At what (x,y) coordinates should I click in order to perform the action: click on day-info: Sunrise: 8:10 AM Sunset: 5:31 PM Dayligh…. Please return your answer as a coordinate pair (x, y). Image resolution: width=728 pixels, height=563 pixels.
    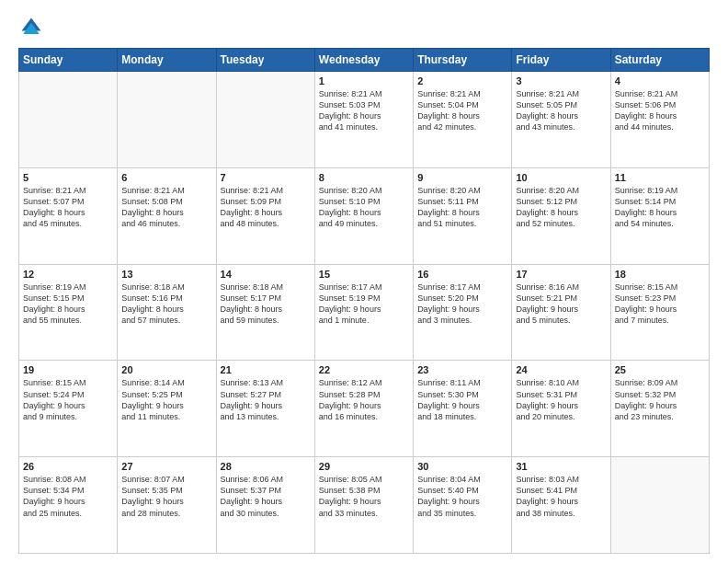
    Looking at the image, I should click on (561, 399).